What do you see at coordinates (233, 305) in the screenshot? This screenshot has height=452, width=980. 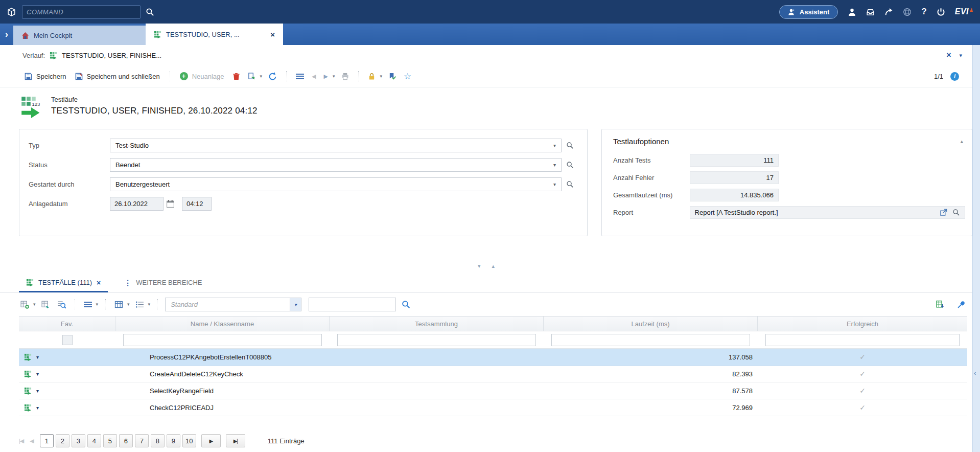 I see `view-select: Standard ▾` at bounding box center [233, 305].